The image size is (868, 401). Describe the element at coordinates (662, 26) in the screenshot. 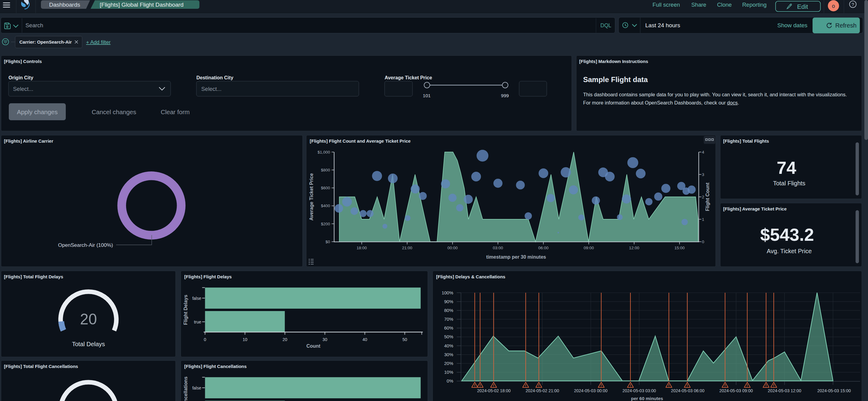

I see `svg-text: Last 24 hours` at that location.